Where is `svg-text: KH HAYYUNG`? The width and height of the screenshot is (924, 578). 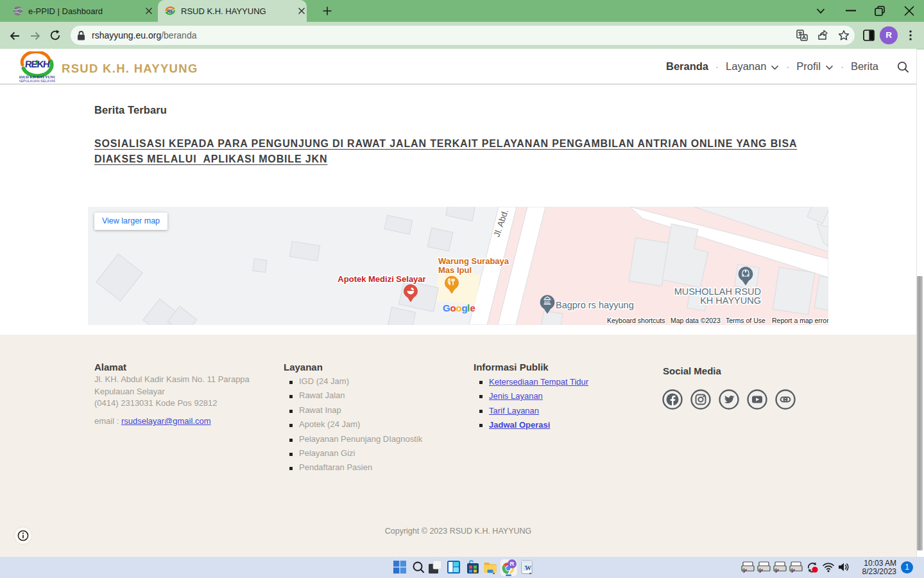
svg-text: KH HAYYUNG is located at coordinates (730, 301).